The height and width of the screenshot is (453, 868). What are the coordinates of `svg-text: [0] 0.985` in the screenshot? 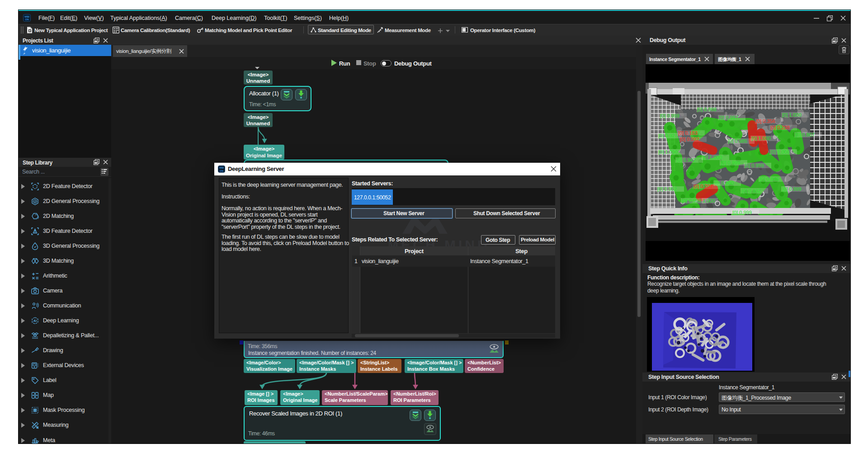 It's located at (738, 141).